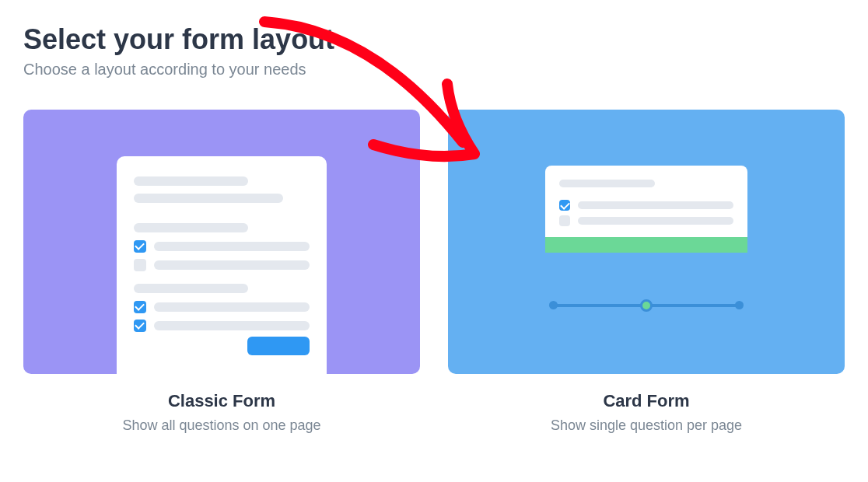 The width and height of the screenshot is (868, 482). What do you see at coordinates (646, 306) in the screenshot?
I see `progress-track` at bounding box center [646, 306].